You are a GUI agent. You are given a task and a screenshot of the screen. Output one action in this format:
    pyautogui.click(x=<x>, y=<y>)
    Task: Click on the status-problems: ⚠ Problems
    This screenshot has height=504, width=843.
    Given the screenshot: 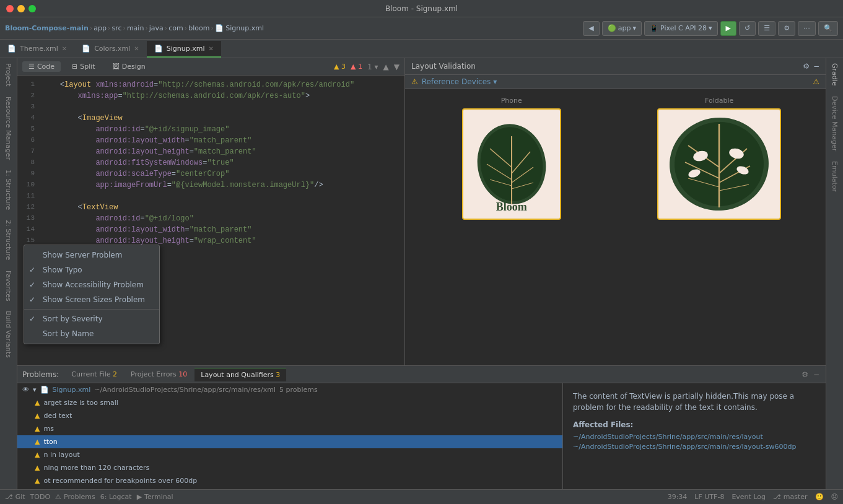 What is the action you would take?
    pyautogui.click(x=76, y=497)
    